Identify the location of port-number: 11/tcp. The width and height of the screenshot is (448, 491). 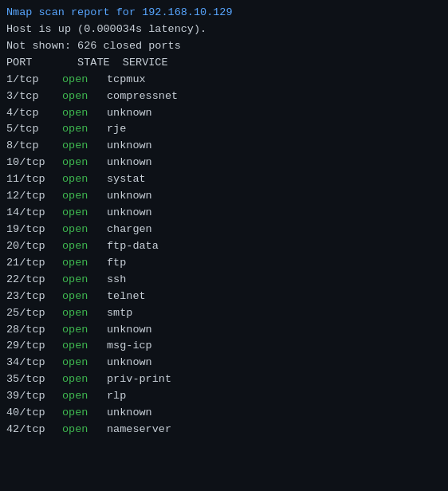
(34, 180).